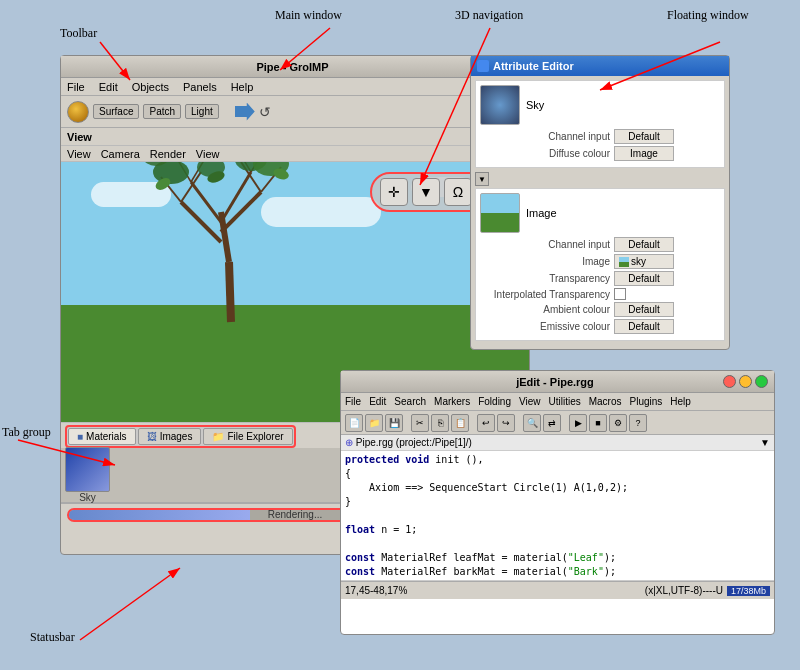  What do you see at coordinates (120, 154) in the screenshot?
I see `view-menu-camera: Camera` at bounding box center [120, 154].